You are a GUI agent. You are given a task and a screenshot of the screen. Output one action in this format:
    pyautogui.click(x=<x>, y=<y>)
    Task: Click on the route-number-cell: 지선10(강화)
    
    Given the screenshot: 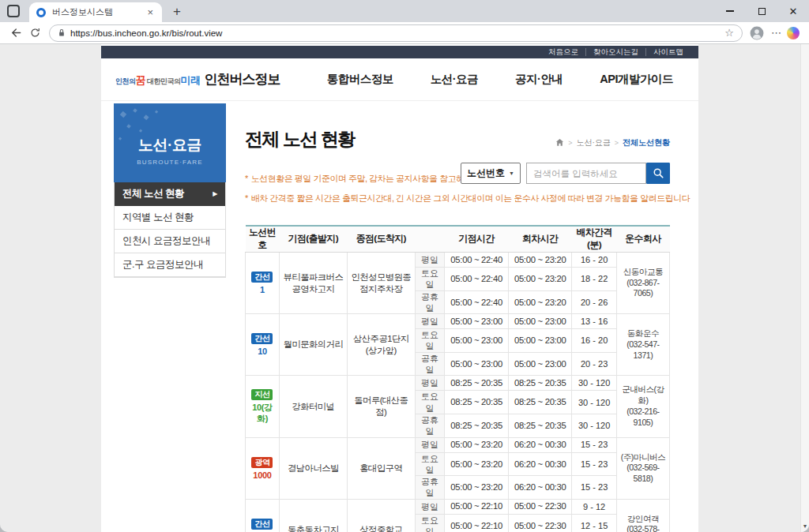 What is the action you would take?
    pyautogui.click(x=262, y=406)
    